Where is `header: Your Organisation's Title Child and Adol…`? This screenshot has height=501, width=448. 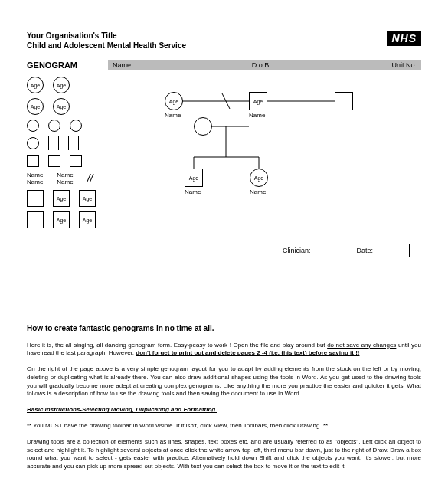
header: Your Organisation's Title Child and Adol… is located at coordinates (224, 41).